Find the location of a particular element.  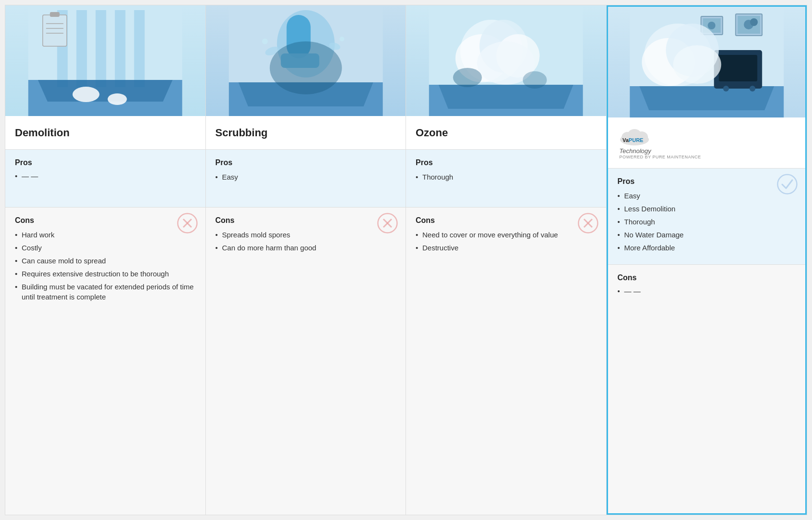

vapure-pro-3: Thorough is located at coordinates (707, 221).